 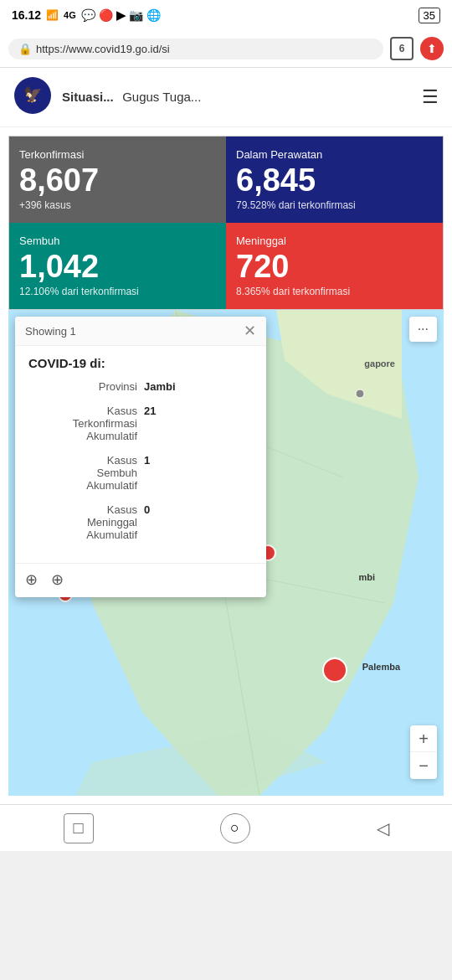 What do you see at coordinates (70, 15) in the screenshot?
I see `signal-type: 4G` at bounding box center [70, 15].